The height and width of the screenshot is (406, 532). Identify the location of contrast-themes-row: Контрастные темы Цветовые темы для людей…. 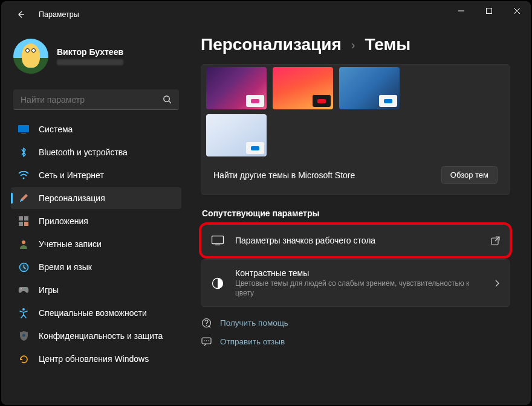
(355, 283).